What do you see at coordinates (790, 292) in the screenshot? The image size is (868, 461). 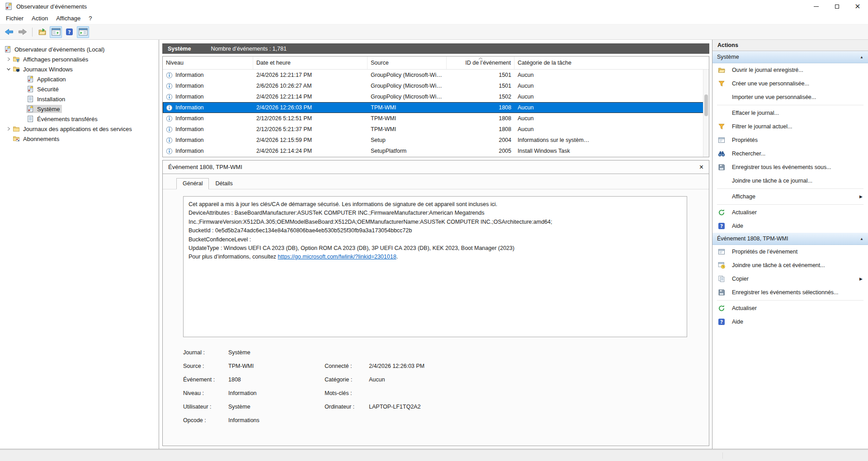 I see `action-save-selected-events: Enregistrer les événements sélectionnés.…` at bounding box center [790, 292].